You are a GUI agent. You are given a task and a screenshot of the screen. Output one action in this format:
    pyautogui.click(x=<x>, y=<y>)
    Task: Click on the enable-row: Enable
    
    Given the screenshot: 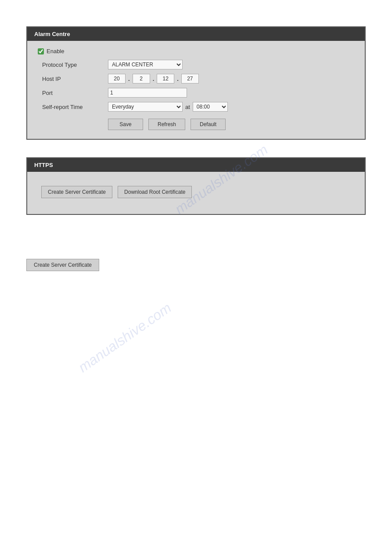 What is the action you would take?
    pyautogui.click(x=196, y=51)
    